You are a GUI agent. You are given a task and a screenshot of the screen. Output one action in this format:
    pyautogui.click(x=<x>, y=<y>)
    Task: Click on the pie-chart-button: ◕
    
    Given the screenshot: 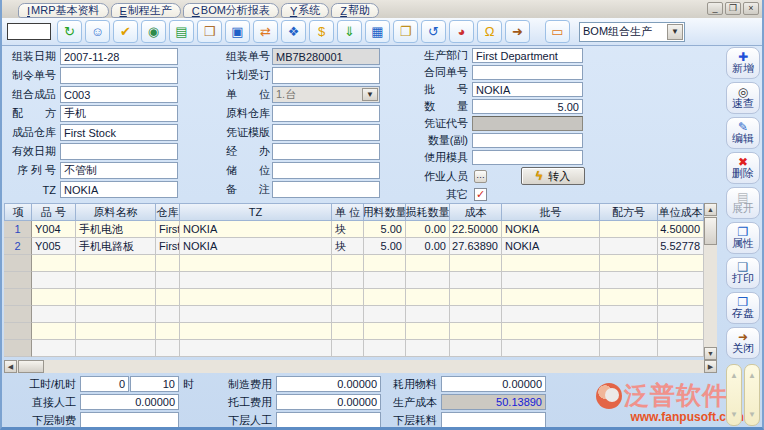 What is the action you would take?
    pyautogui.click(x=462, y=32)
    